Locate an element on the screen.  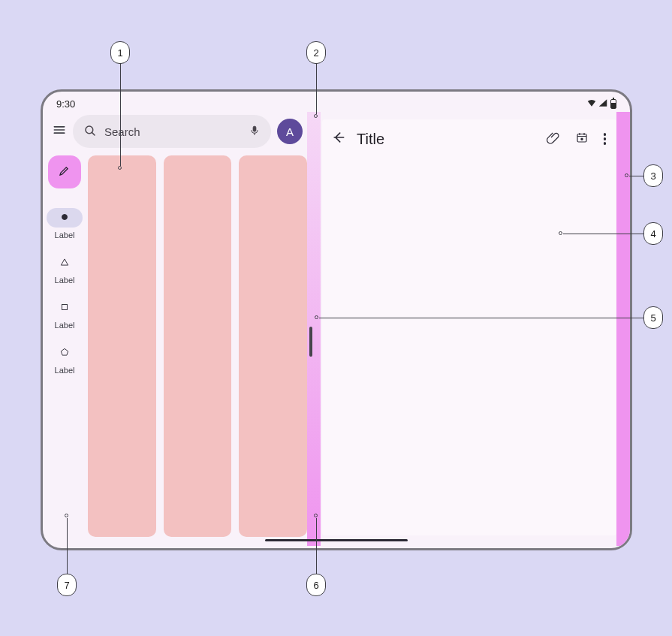
callout-badge-7: 7 is located at coordinates (67, 585).